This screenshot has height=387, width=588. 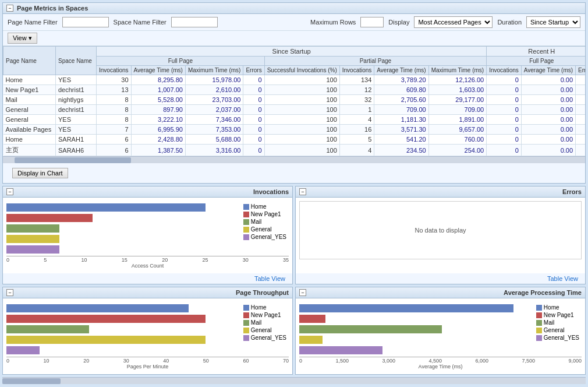 What do you see at coordinates (214, 90) in the screenshot?
I see `cell-max: 2,610.00` at bounding box center [214, 90].